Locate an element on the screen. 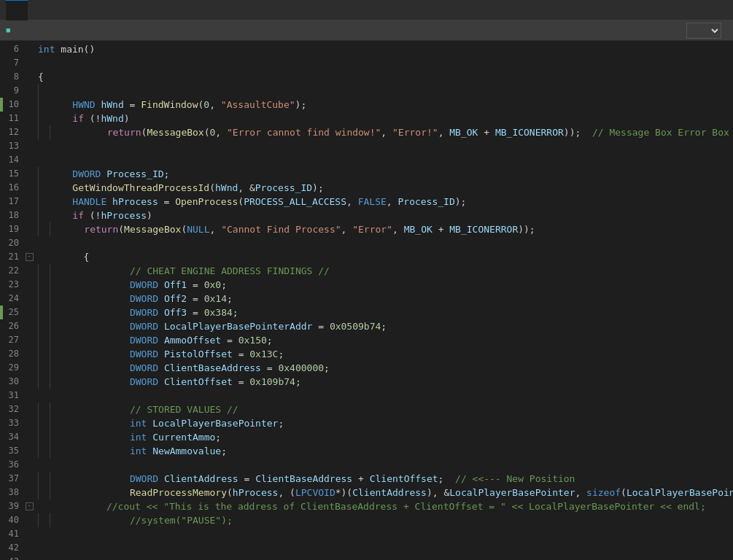  code-content: int main() is located at coordinates (66, 50).